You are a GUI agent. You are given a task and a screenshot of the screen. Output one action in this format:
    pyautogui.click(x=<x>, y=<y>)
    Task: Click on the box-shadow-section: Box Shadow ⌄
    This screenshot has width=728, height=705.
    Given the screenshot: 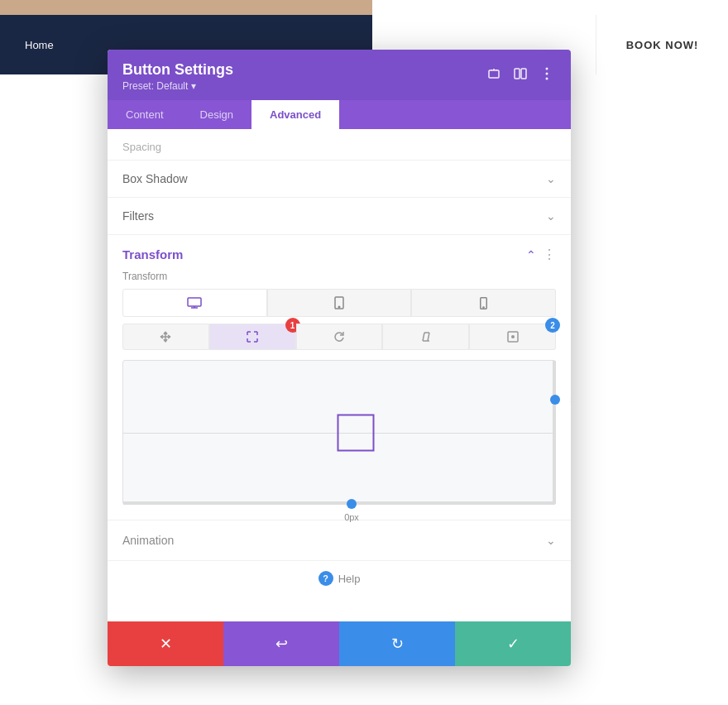 What is the action you would take?
    pyautogui.click(x=339, y=179)
    